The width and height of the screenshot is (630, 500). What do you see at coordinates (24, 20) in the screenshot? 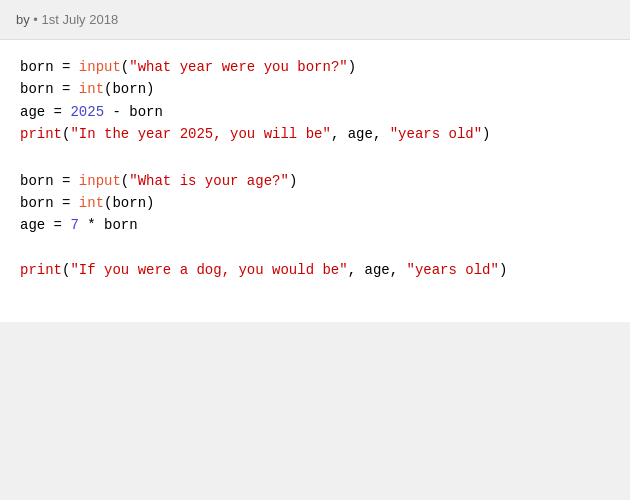
I see `by-label: by` at bounding box center [24, 20].